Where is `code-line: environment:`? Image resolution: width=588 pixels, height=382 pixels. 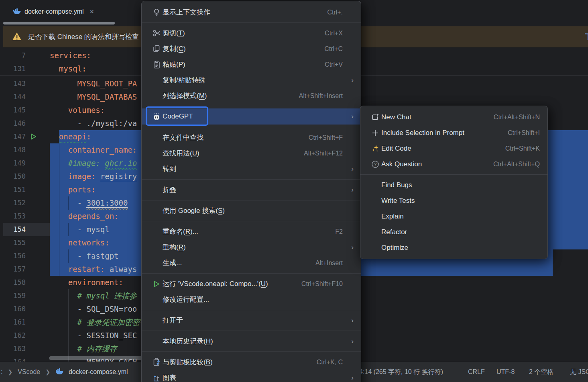 code-line: environment: is located at coordinates (96, 283).